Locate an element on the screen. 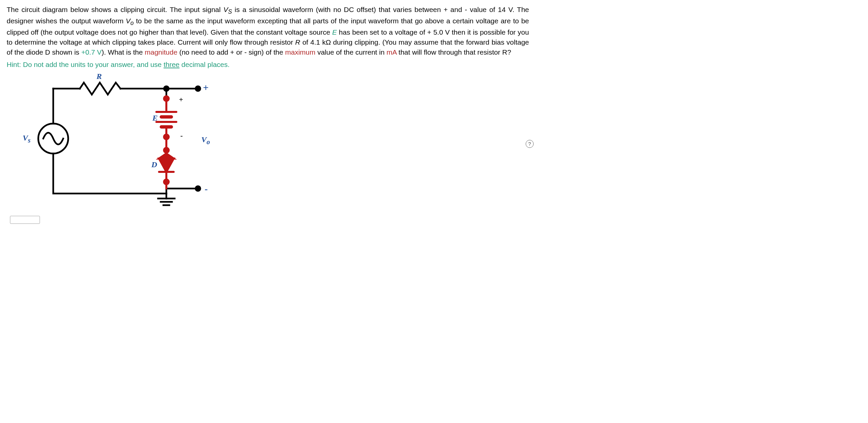  hint-text: Hint: Do not add the units to your answe… is located at coordinates (268, 65).